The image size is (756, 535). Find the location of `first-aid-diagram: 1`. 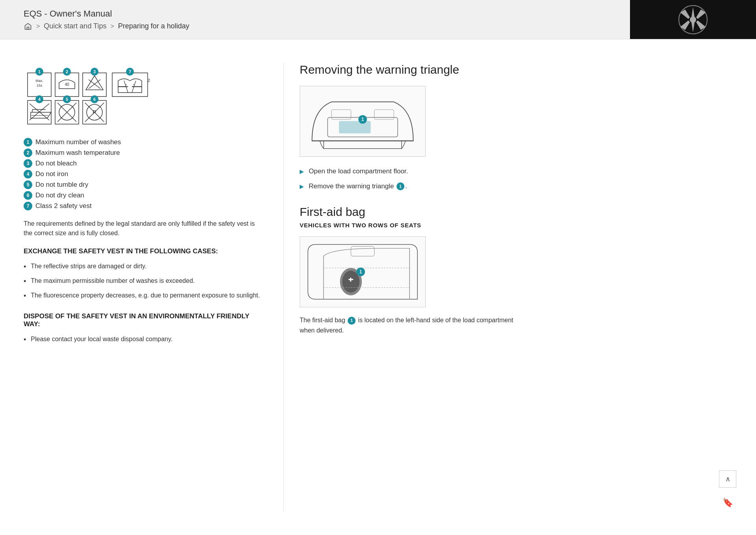

first-aid-diagram: 1 is located at coordinates (363, 272).